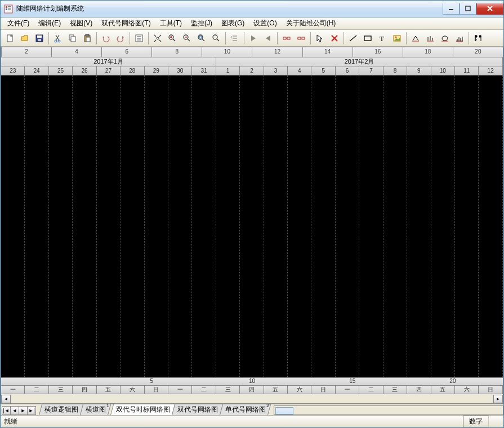 The width and height of the screenshot is (504, 428). What do you see at coordinates (126, 24) in the screenshot?
I see `menu-network: 双代号网络图(T)` at bounding box center [126, 24].